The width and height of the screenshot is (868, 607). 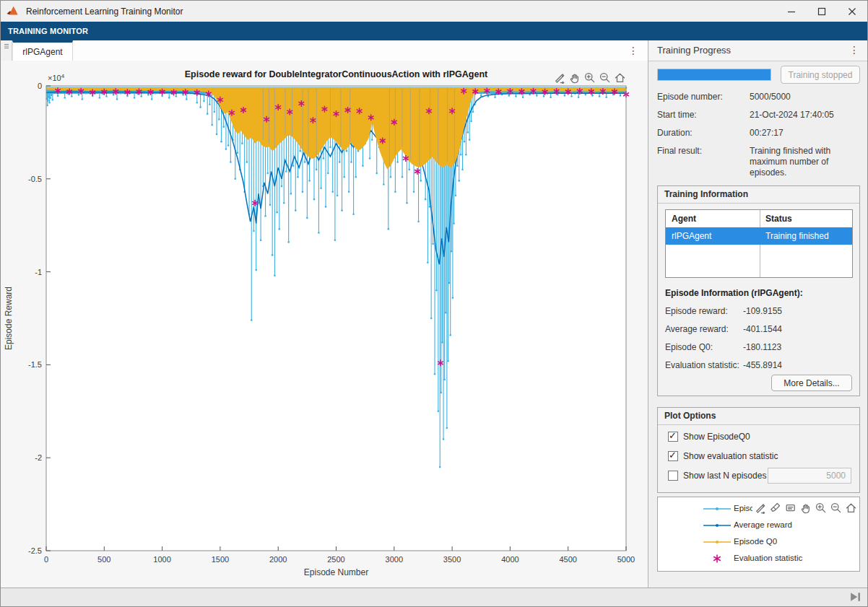 What do you see at coordinates (810, 476) in the screenshot?
I see `last-n-episodes-input` at bounding box center [810, 476].